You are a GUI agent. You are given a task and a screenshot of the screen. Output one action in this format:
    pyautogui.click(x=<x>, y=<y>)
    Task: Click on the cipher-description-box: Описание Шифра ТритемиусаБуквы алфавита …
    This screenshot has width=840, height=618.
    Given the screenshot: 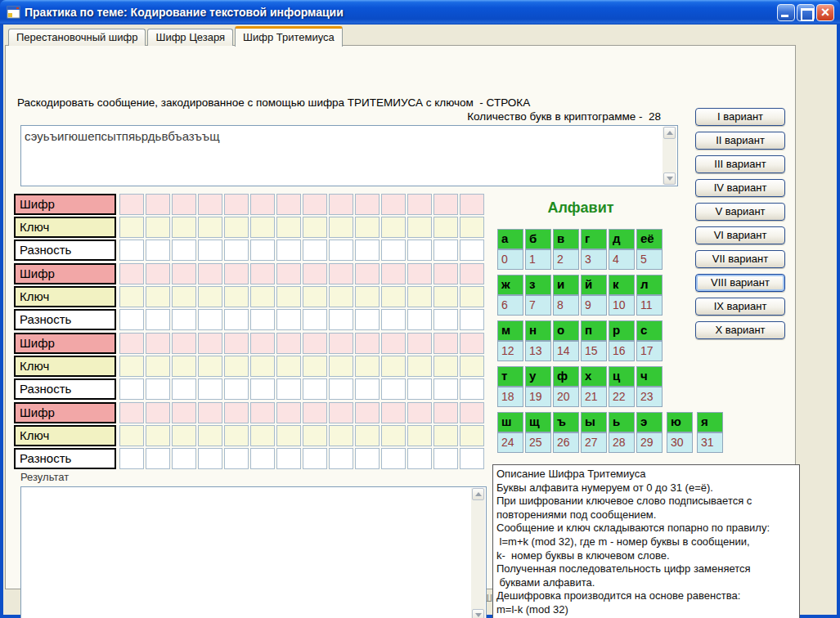 What is the action you would take?
    pyautogui.click(x=646, y=541)
    